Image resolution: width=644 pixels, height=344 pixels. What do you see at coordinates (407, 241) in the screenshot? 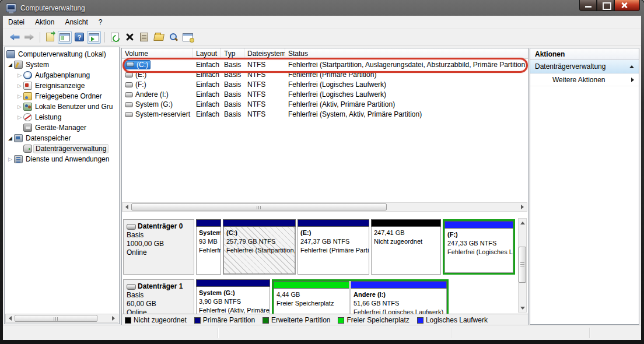
I see `partition-status: Nicht zugeordnet` at bounding box center [407, 241].